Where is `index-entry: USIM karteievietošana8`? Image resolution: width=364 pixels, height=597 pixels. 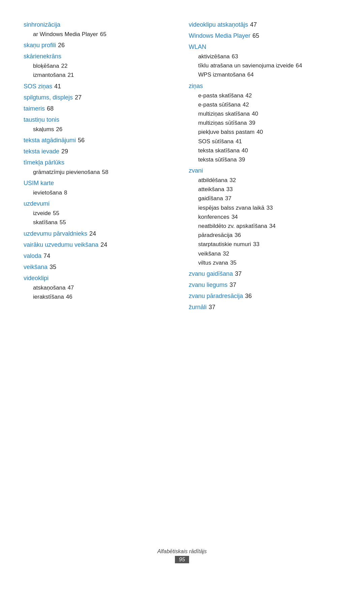 index-entry: USIM karteievietošana8 is located at coordinates (99, 188).